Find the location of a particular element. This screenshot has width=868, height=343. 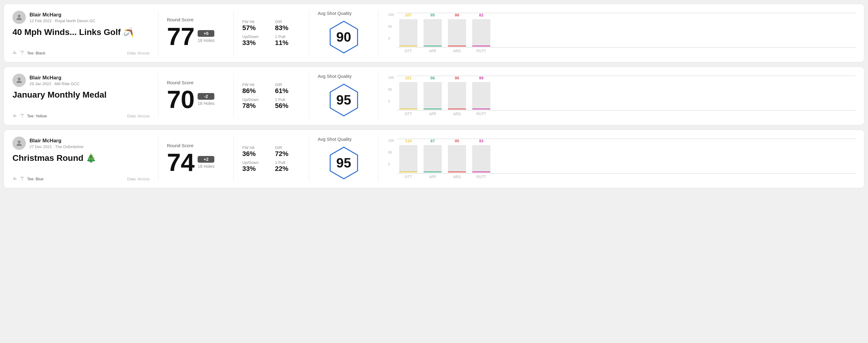

chart-col-arg: 98 ARG is located at coordinates (457, 33).